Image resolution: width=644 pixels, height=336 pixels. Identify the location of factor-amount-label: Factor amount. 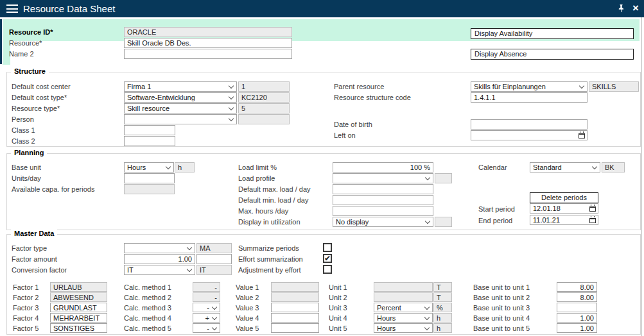
(35, 259).